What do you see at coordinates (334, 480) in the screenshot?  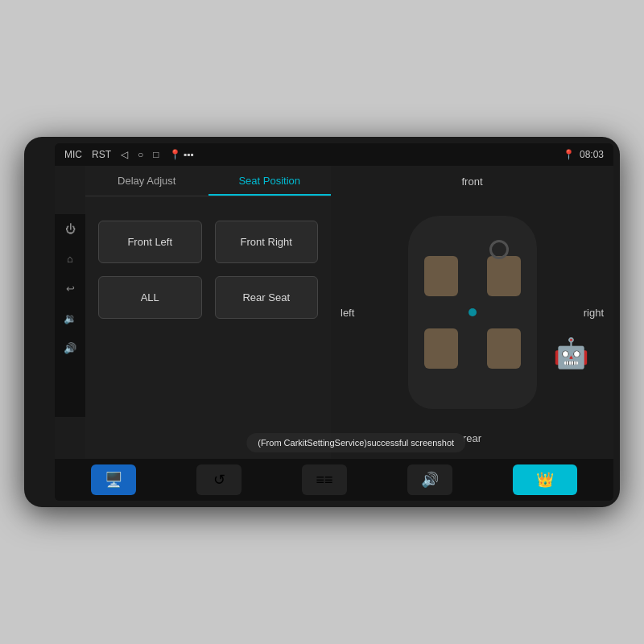 I see `bottom-bar: 🖥️ ↺ ≡≡ 🔊 👑` at bounding box center [334, 480].